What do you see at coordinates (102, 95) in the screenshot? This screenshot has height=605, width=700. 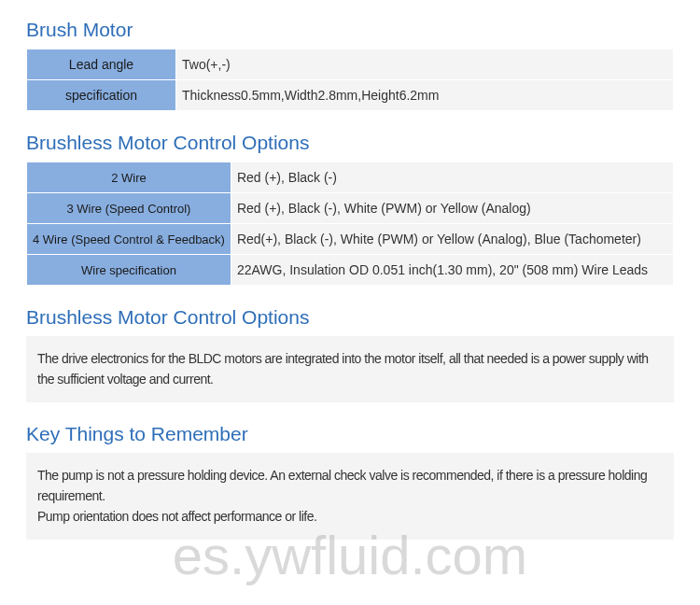 I see `bm-label-1: specification` at bounding box center [102, 95].